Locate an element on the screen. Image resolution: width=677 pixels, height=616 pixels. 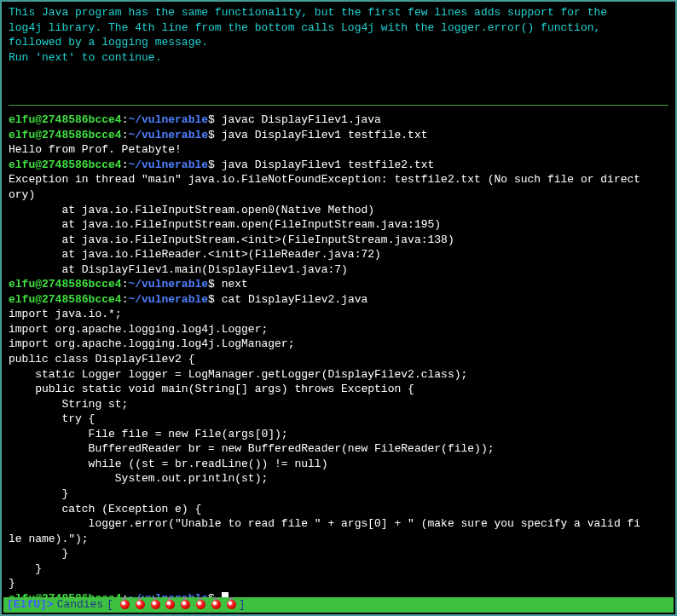
command-text: next is located at coordinates (232, 285).